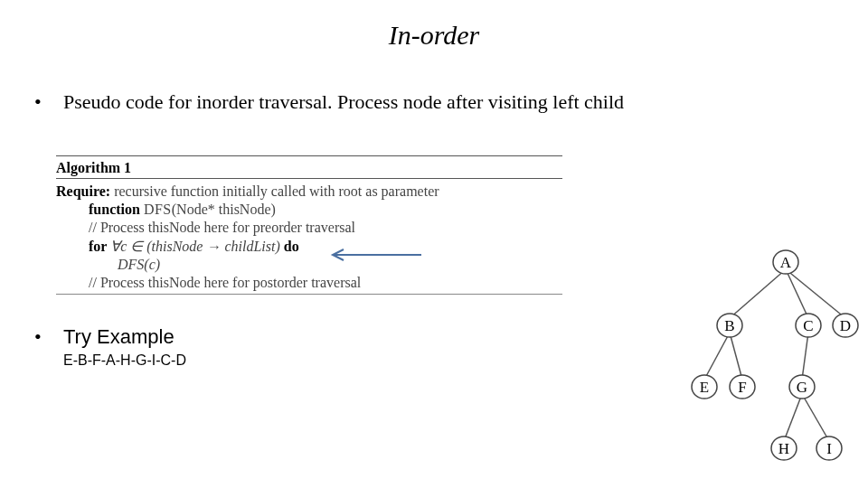  I want to click on try-example-section: • Try Example E-B-F-A-H-G-I-C-D, so click(298, 347).